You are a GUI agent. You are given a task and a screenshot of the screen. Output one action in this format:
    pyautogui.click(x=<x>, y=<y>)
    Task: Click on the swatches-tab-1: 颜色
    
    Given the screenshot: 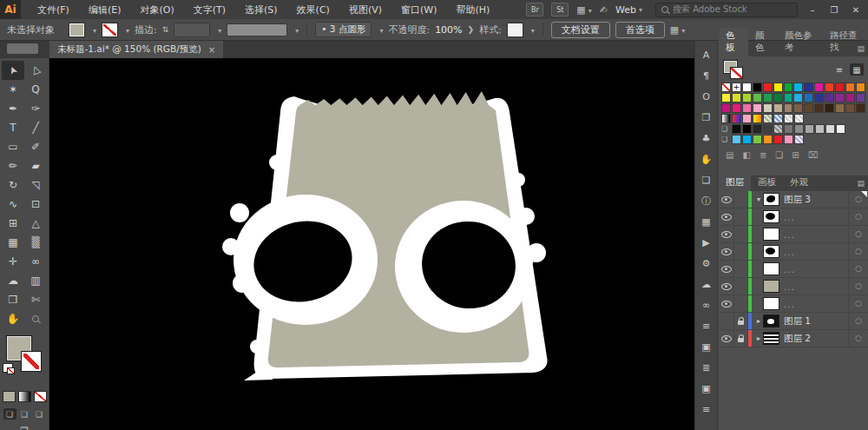 What is the action you would take?
    pyautogui.click(x=763, y=42)
    